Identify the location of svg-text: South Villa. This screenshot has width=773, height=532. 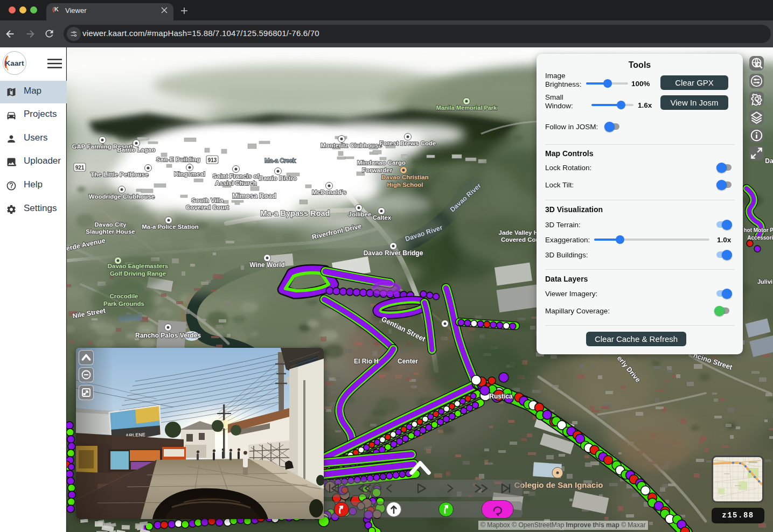
(207, 200).